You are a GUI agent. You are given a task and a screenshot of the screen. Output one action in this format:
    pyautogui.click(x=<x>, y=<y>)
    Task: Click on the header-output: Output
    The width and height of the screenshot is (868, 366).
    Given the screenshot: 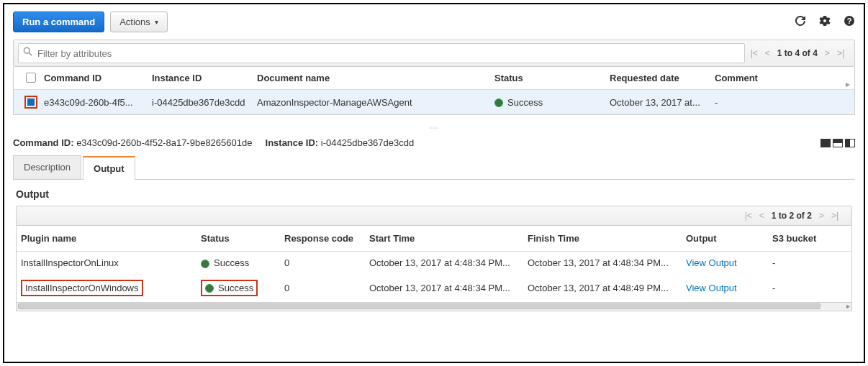 What is the action you would take?
    pyautogui.click(x=729, y=239)
    